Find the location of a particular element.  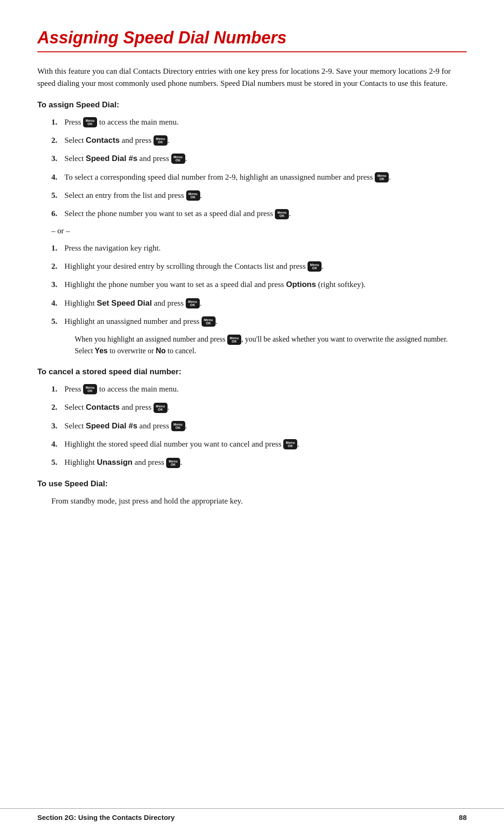

list-item: 5. Select an entry from the list and pre… is located at coordinates (259, 196).